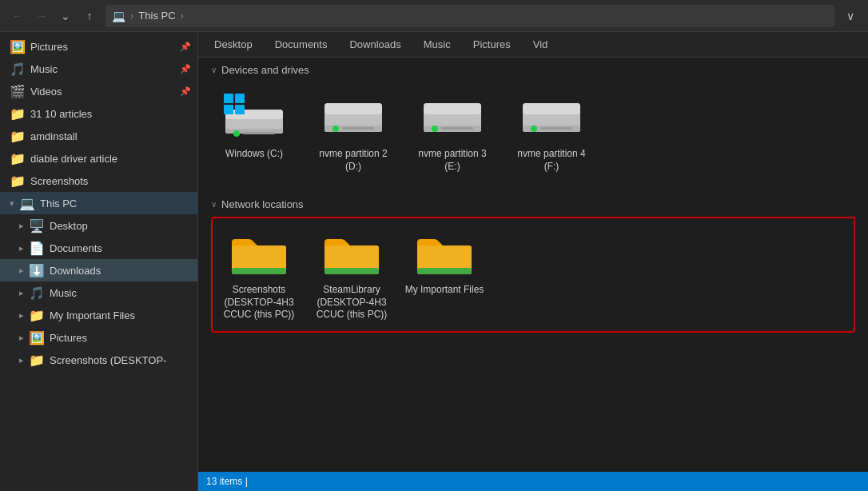 This screenshot has height=491, width=868. What do you see at coordinates (551, 160) in the screenshot?
I see `drive-f-label: nvme partition 4 (F:)` at bounding box center [551, 160].